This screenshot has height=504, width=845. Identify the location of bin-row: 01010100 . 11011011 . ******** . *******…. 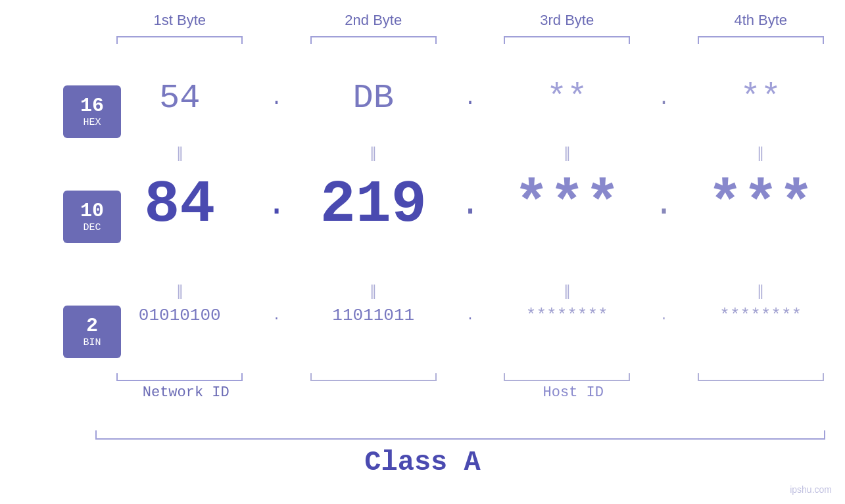
(470, 315).